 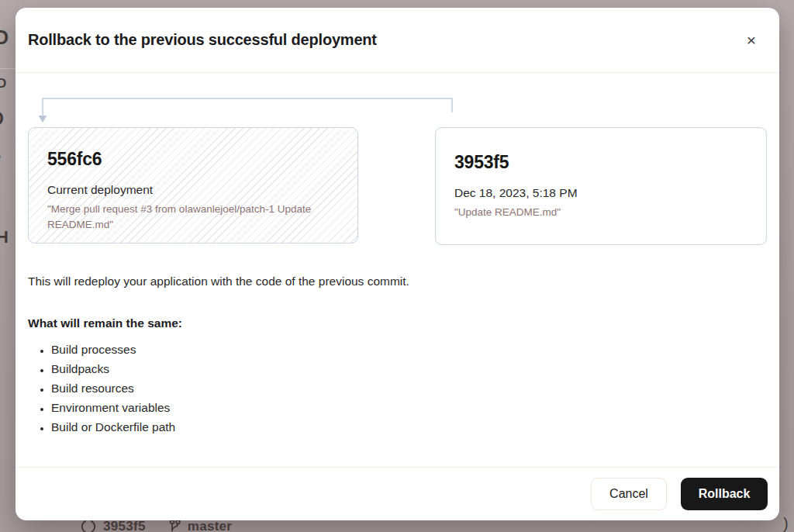 I want to click on list-item: Build or Dockerfile path, so click(x=409, y=427).